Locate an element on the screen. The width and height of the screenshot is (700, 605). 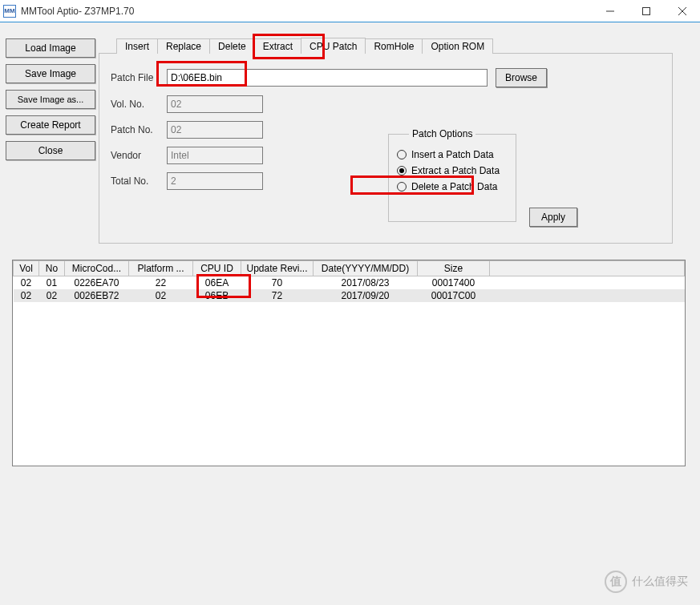
save-image-button: Save Image is located at coordinates (51, 74).